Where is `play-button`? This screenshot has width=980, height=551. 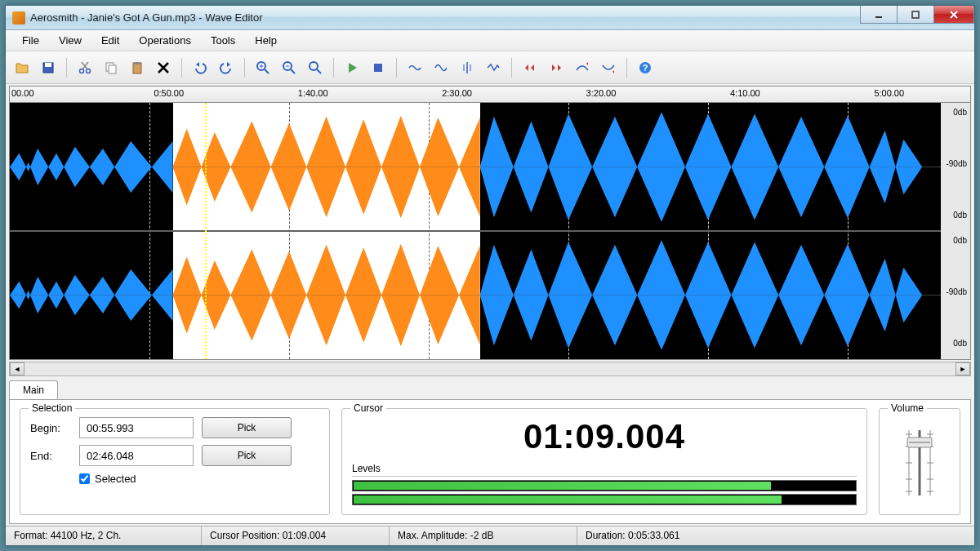
play-button is located at coordinates (352, 68).